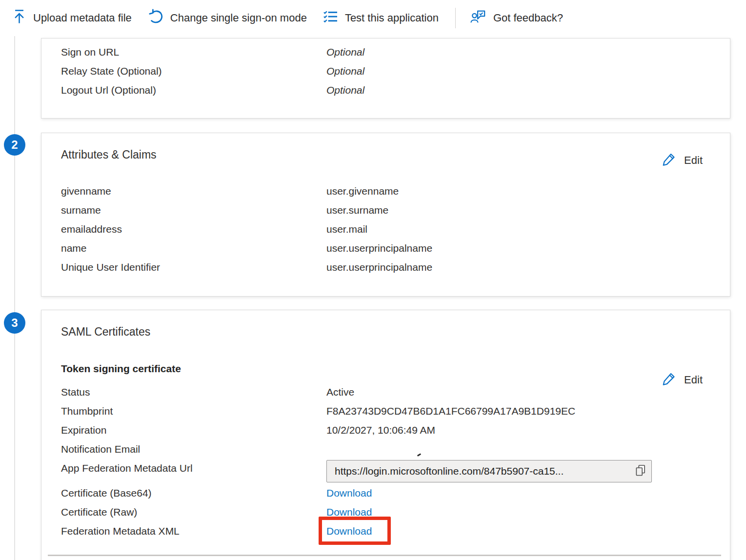 The width and height of the screenshot is (746, 560). Describe the element at coordinates (384, 555) in the screenshot. I see `section-divider` at that location.